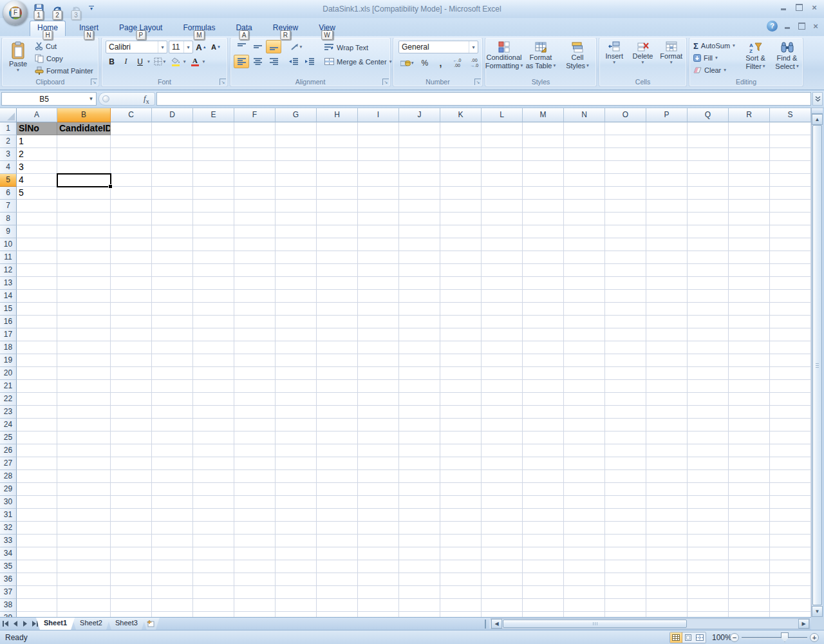 The width and height of the screenshot is (824, 644). I want to click on cell-O24, so click(626, 425).